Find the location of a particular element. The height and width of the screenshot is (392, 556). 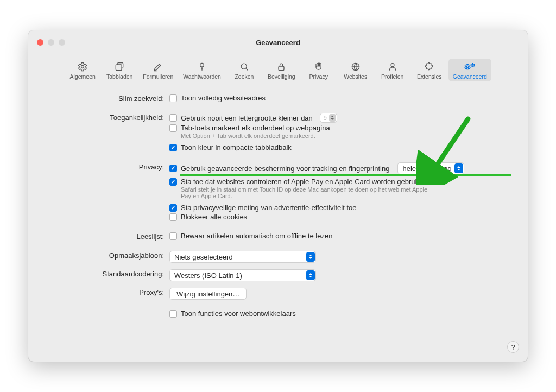

label-encoding: Standaardcodering: is located at coordinates (107, 274).